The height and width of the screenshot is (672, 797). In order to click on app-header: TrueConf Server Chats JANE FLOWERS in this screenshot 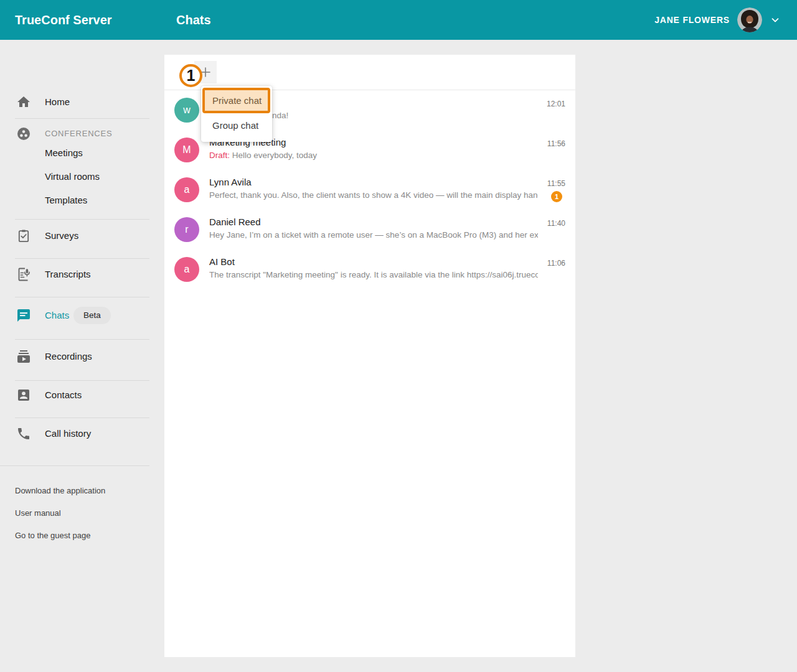, I will do `click(398, 20)`.